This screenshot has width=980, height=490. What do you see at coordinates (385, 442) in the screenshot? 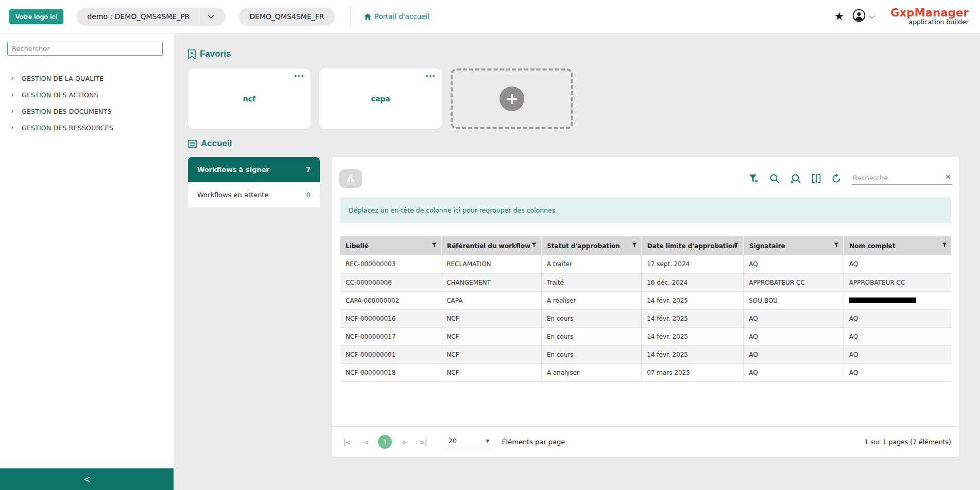
I see `current-page-button: 1` at bounding box center [385, 442].